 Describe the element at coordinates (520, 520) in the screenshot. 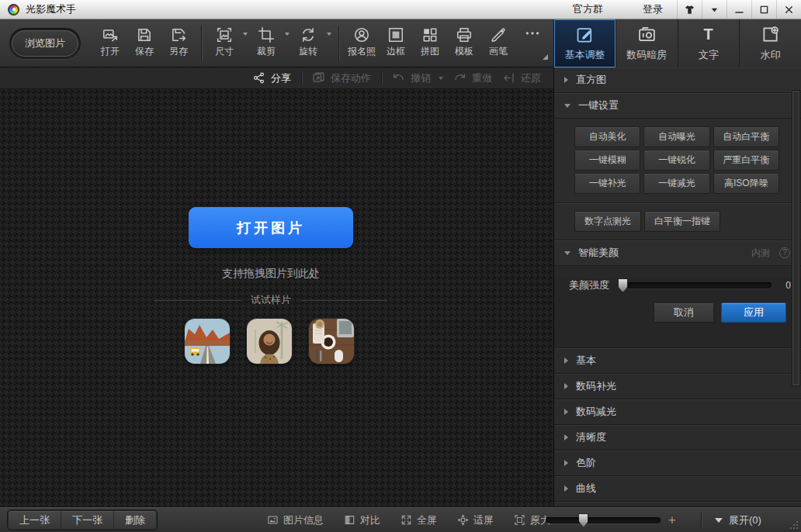

I see `original-size-icon` at that location.